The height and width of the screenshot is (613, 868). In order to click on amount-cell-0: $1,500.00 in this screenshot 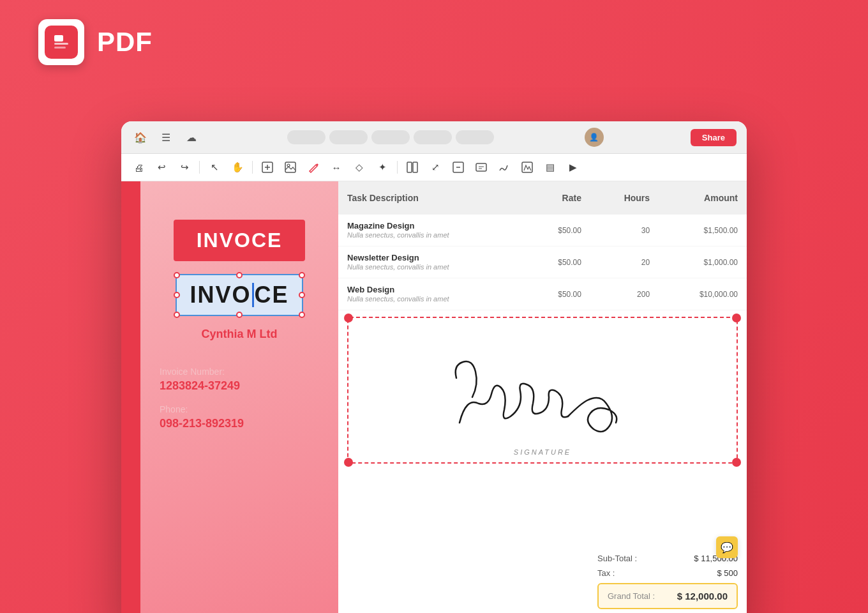, I will do `click(703, 231)`.